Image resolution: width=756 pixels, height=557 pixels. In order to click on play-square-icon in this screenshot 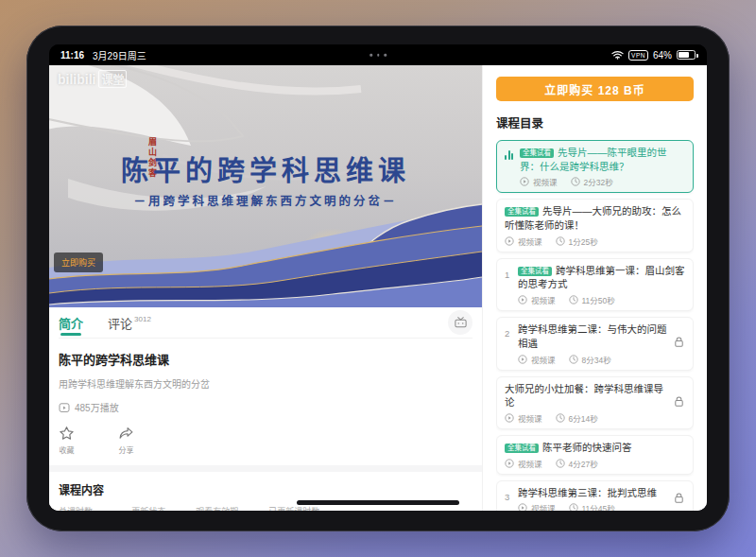, I will do `click(64, 408)`.